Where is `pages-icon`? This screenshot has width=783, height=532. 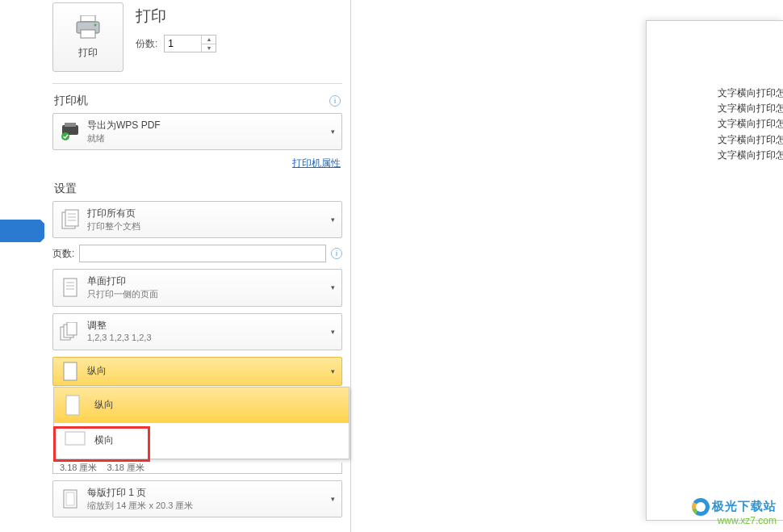
pages-icon is located at coordinates (70, 220).